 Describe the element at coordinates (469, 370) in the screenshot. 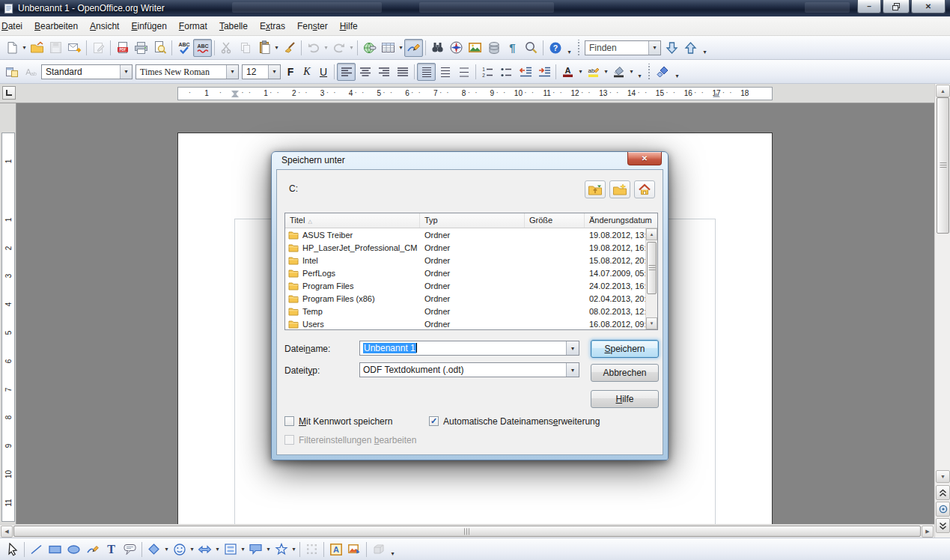

I see `filetype-combobox: ODF Textdokument (.odt) ▾` at that location.